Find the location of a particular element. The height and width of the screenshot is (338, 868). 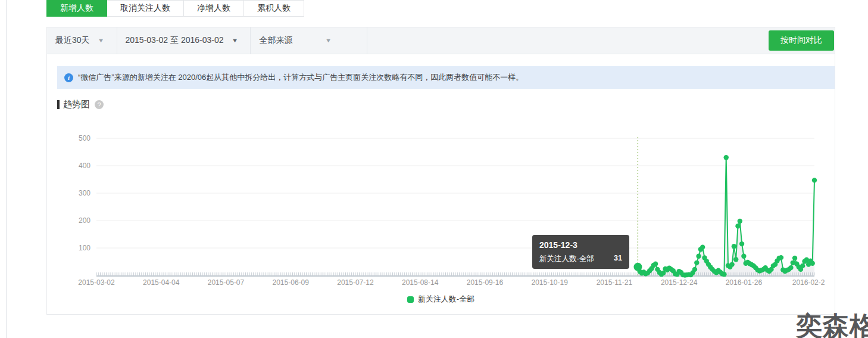

svg-text: 2015-08-14 is located at coordinates (420, 283).